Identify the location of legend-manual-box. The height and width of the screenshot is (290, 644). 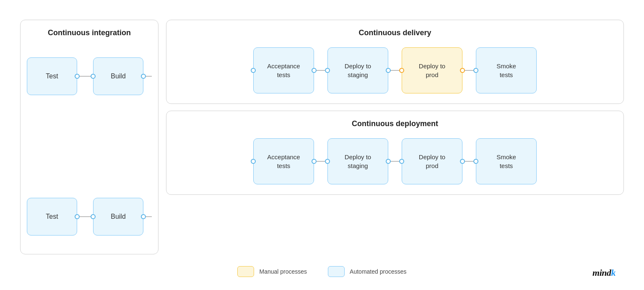
(246, 272).